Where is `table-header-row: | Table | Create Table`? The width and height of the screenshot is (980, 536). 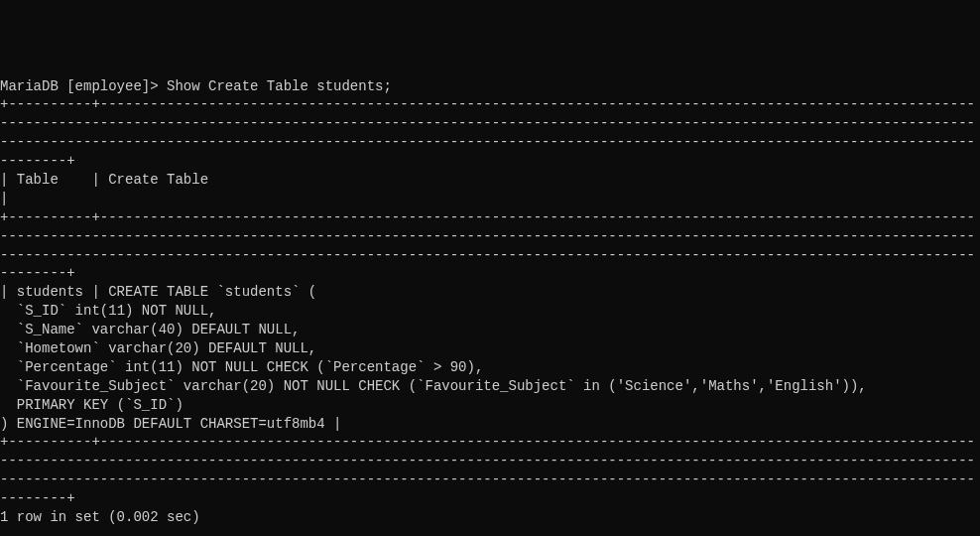
table-header-row: | Table | Create Table is located at coordinates (490, 189).